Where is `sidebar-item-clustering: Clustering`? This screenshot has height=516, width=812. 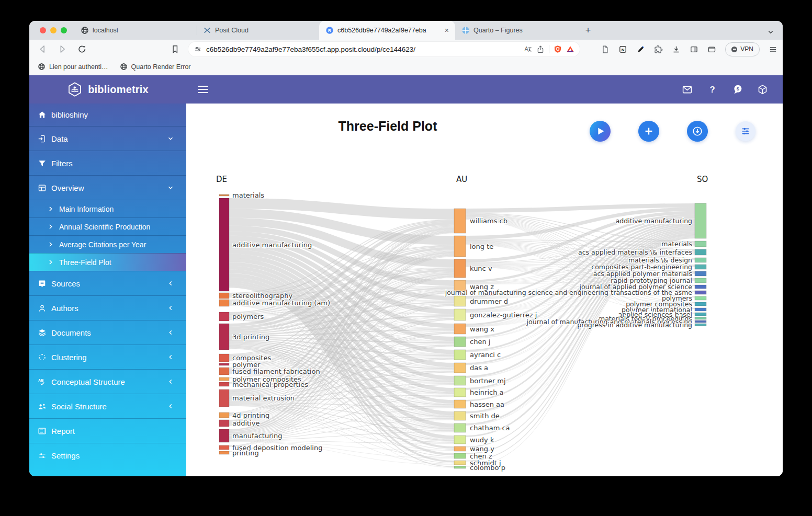 sidebar-item-clustering: Clustering is located at coordinates (108, 357).